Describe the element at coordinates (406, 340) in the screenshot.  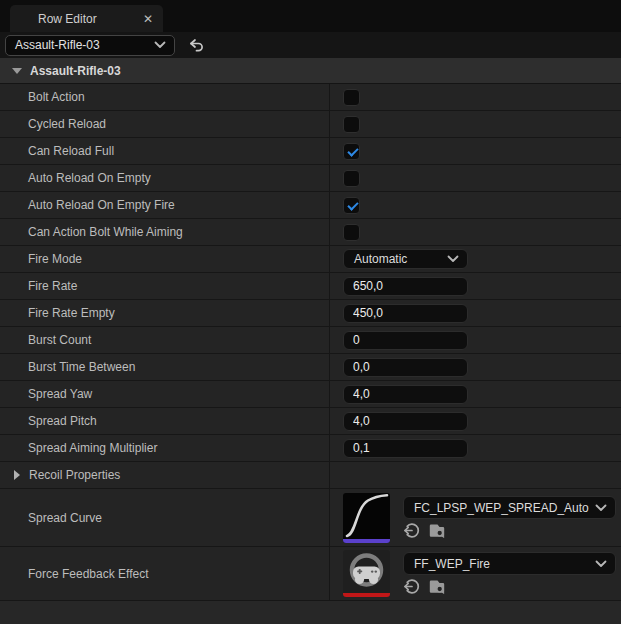
I see `burst-count-input` at that location.